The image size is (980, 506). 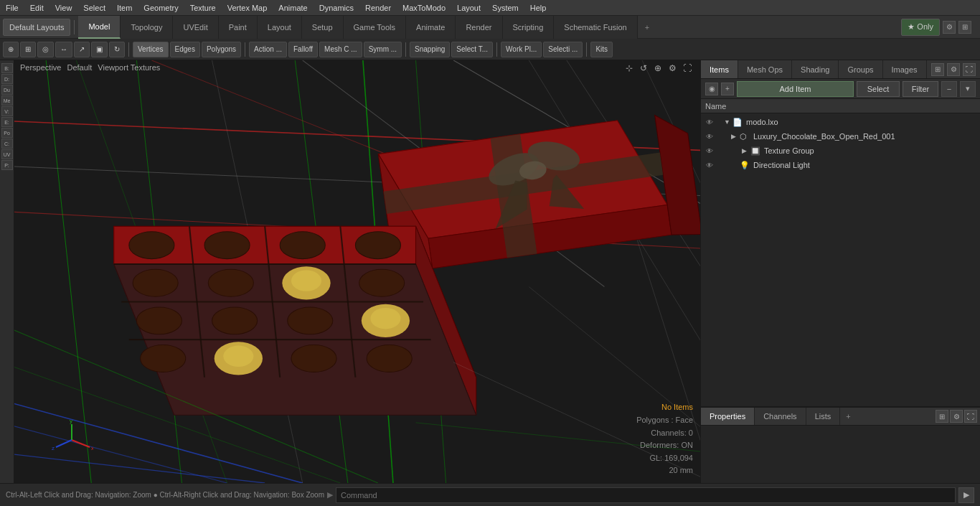 What do you see at coordinates (7, 122) in the screenshot?
I see `sidebar-btn-e: E:` at bounding box center [7, 122].